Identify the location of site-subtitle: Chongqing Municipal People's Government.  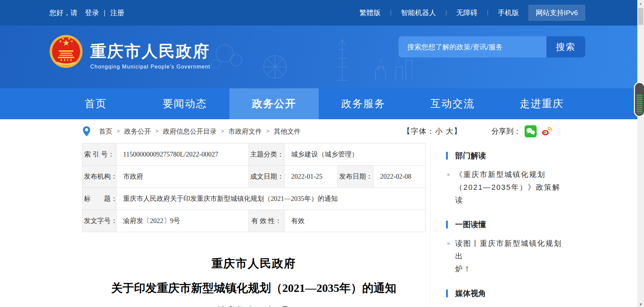
(150, 67).